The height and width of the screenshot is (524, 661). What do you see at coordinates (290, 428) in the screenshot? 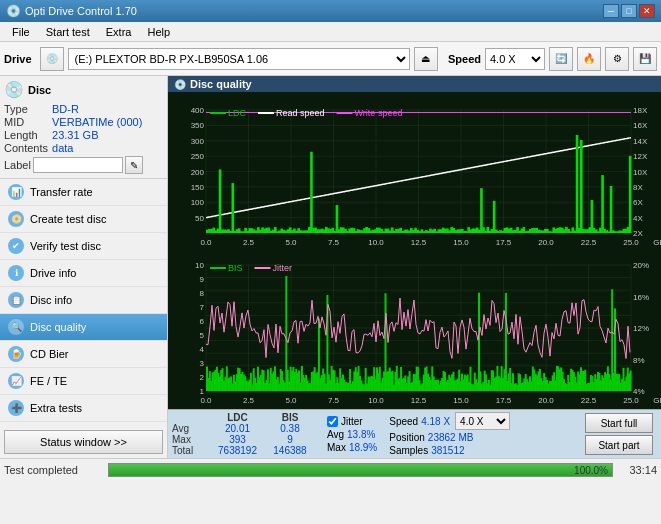
I see `avg-bis: 0.38` at bounding box center [290, 428].